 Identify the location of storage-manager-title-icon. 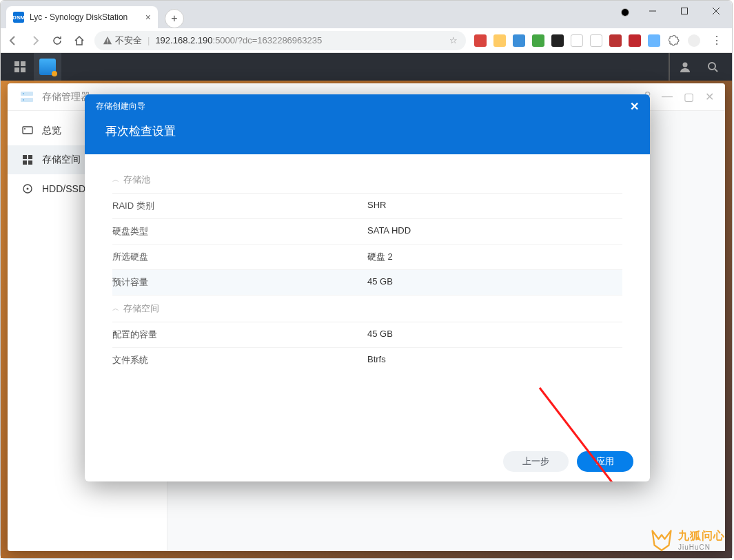
(27, 97).